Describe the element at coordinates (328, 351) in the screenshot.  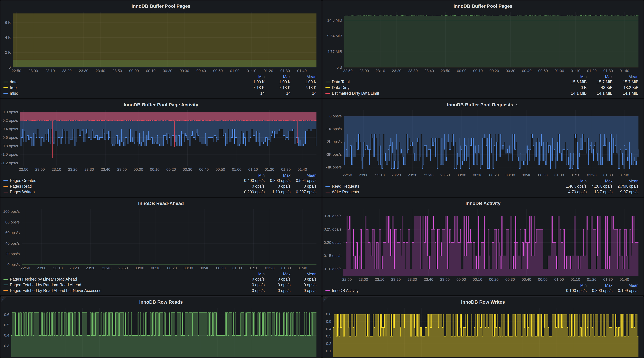
I see `y-axis-tick-label: 0.1` at that location.